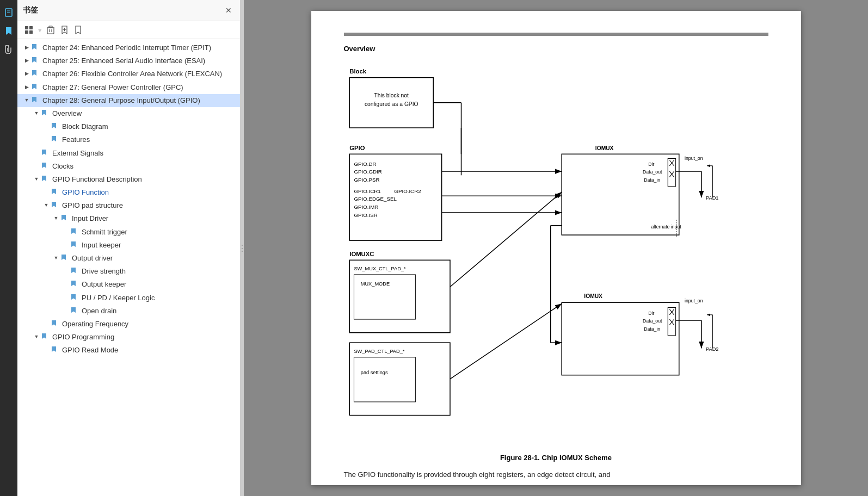 This screenshot has height=496, width=868. Describe the element at coordinates (361, 254) in the screenshot. I see `svg-text: IOMUXC` at that location.